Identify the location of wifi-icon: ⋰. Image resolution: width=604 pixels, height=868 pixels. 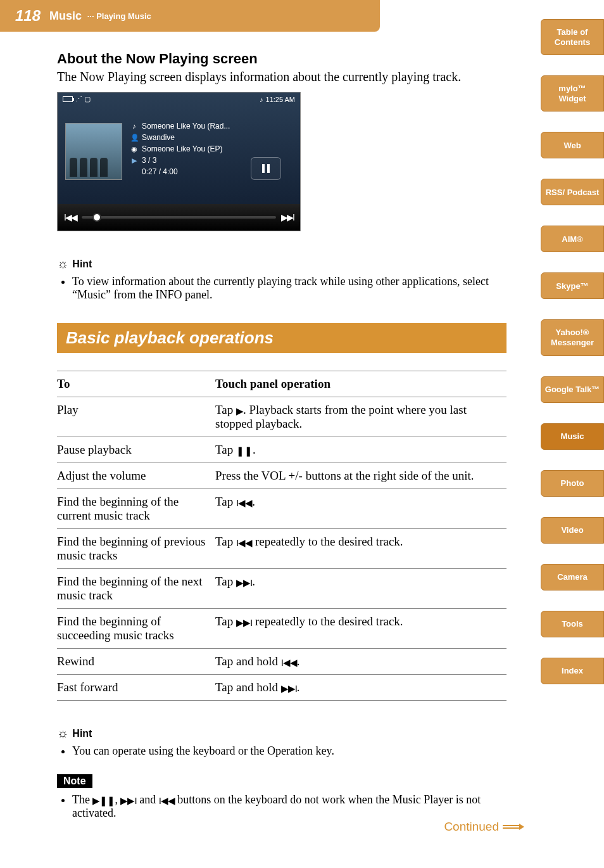
(79, 99).